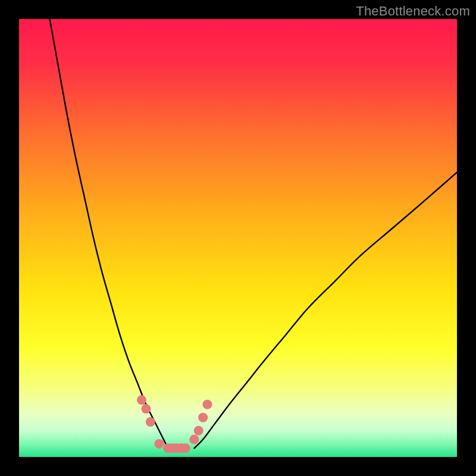 This screenshot has width=476, height=476. I want to click on valley-markers, so click(174, 424).